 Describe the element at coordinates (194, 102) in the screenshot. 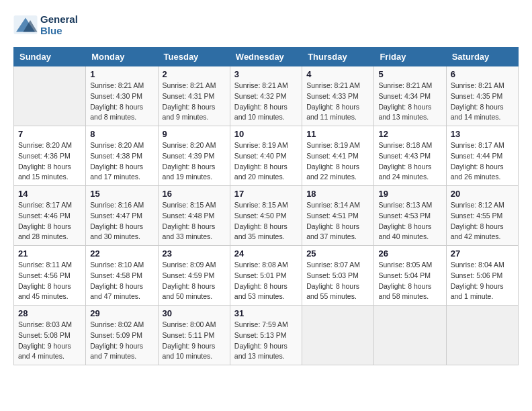

I see `day-info: Sunrise: 8:21 AMSunset: 4:31 PMDaylight:…` at that location.